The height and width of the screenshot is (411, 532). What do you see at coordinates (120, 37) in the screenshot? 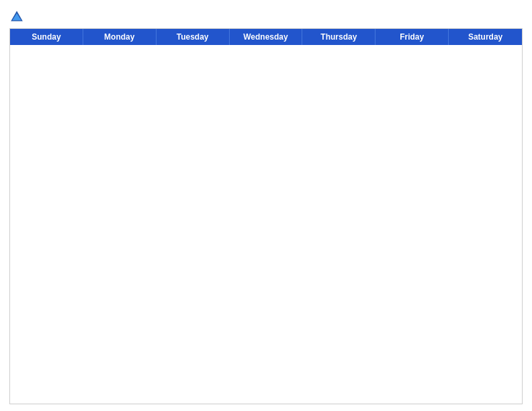
I see `calendar-header-cell: Monday` at bounding box center [120, 37].